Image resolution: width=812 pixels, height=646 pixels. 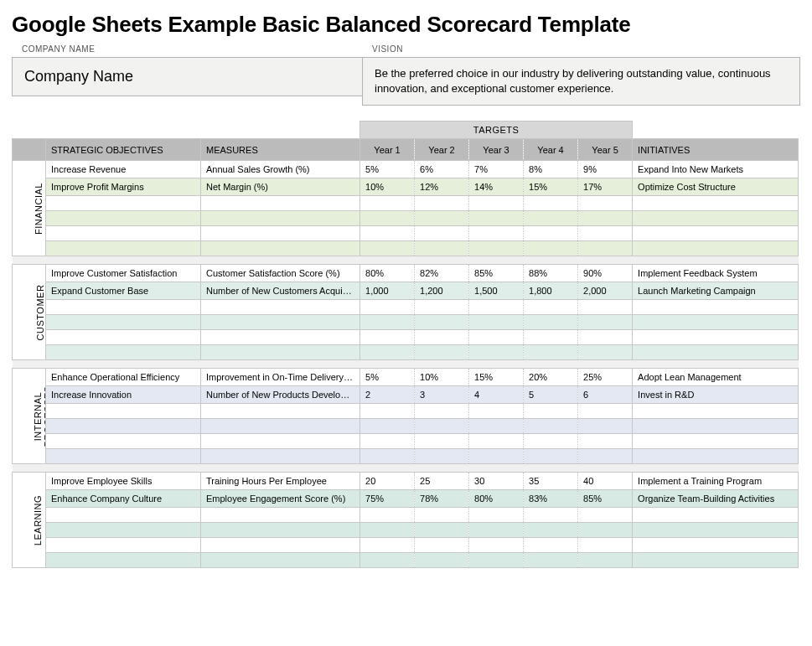 I want to click on target-cell: 30, so click(x=496, y=481).